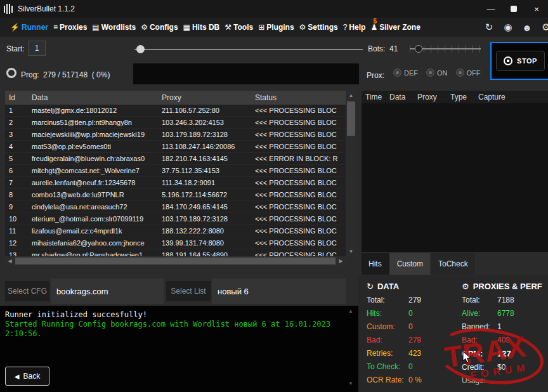 Image resolution: width=548 pixels, height=392 pixels. What do you see at coordinates (175, 110) in the screenshot?
I see `table-row: 1mastelj@gmx.de:18012012211.106.57.252:8…` at bounding box center [175, 110].